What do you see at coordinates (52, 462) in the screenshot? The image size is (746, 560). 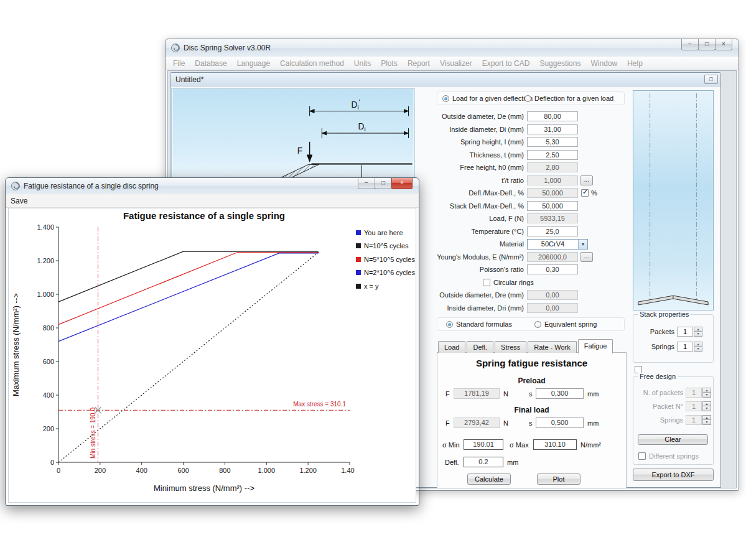 I see `svg-text: 0` at bounding box center [52, 462].